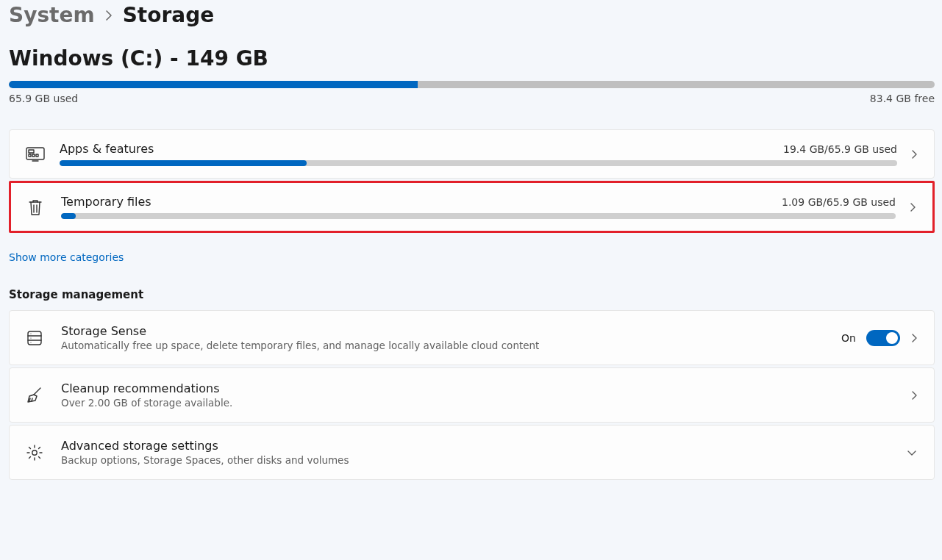  I want to click on gear-icon, so click(43, 453).